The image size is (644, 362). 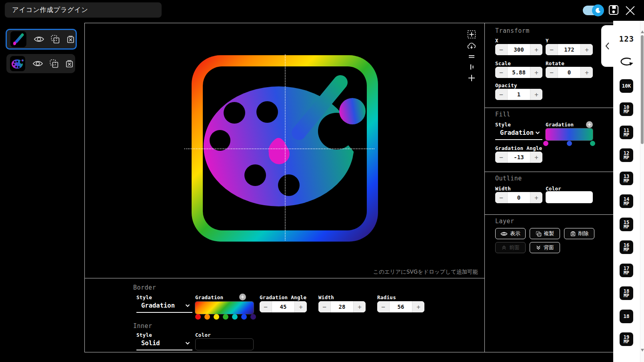 I want to click on resolution-badge-17mp: 17MP, so click(x=626, y=270).